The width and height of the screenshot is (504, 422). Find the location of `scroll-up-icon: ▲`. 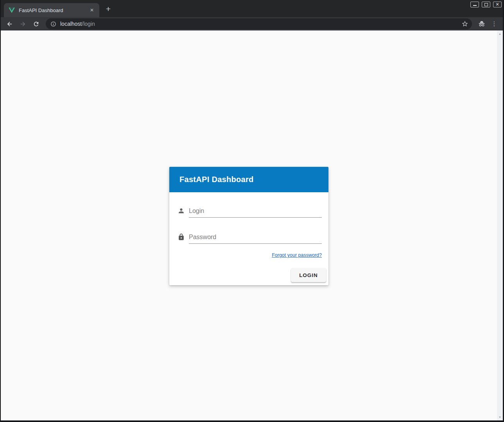

scroll-up-icon: ▲ is located at coordinates (500, 34).